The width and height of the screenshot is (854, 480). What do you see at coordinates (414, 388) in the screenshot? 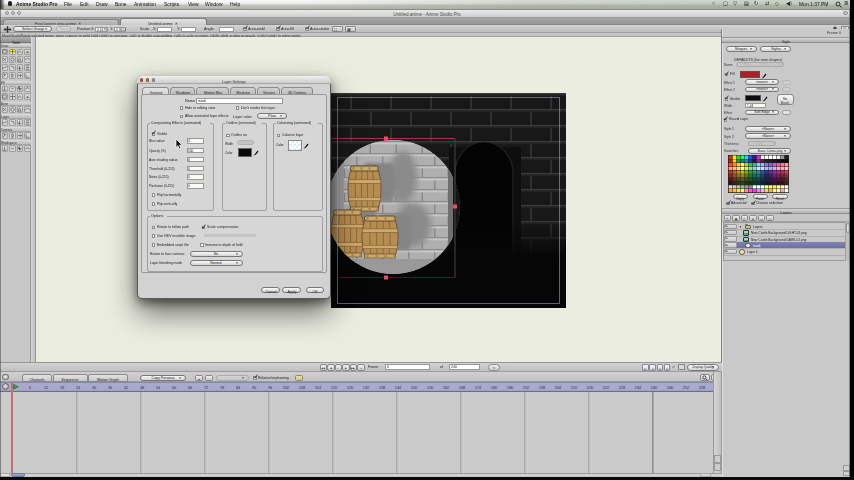
I see `svg-text: 150` at bounding box center [414, 388].